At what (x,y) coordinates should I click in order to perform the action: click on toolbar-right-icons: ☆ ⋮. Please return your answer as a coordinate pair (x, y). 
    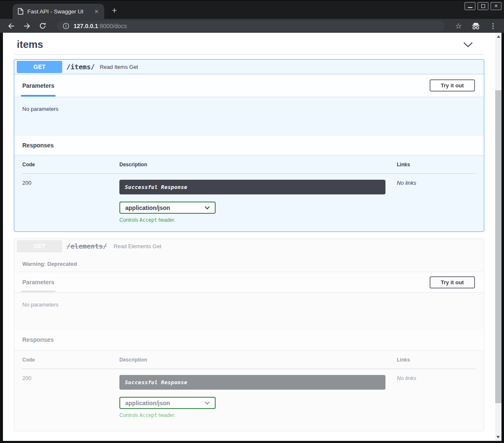
    Looking at the image, I should click on (476, 26).